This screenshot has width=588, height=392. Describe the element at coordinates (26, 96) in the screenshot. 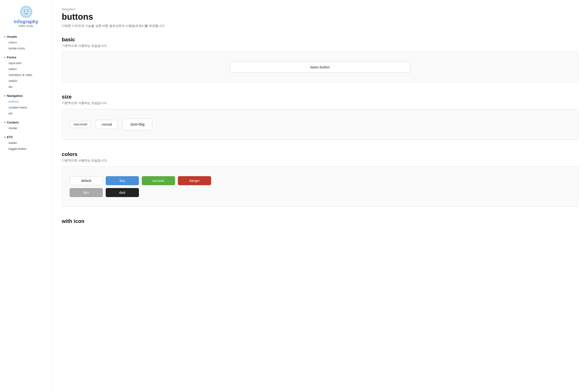

I see `nav-section-title-navigation: Navigation` at that location.